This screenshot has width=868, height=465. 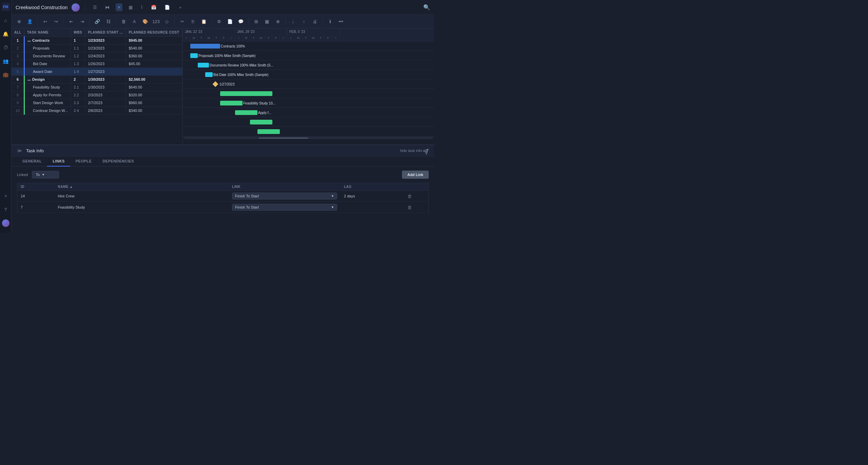 What do you see at coordinates (59, 161) in the screenshot?
I see `tab-links: LINKS` at bounding box center [59, 161].